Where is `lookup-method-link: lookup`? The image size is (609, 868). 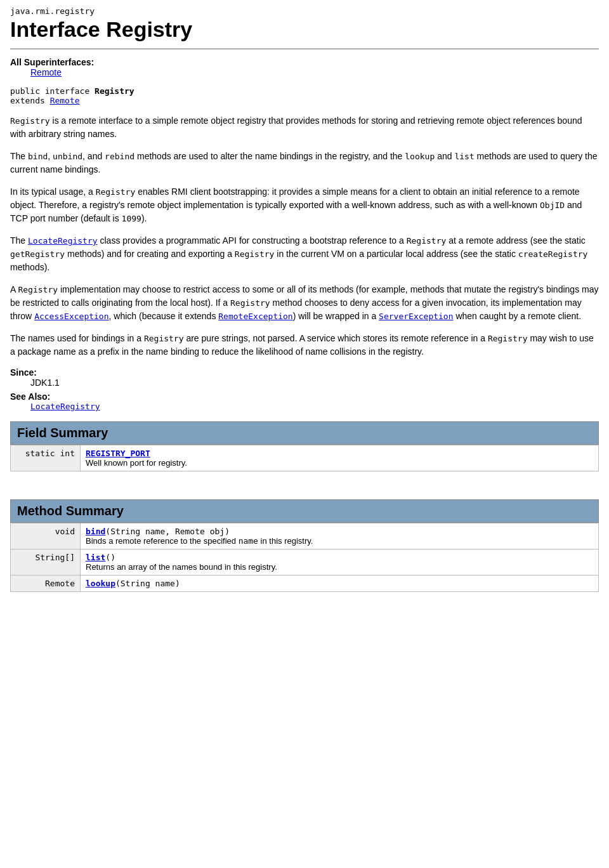
lookup-method-link: lookup is located at coordinates (100, 584).